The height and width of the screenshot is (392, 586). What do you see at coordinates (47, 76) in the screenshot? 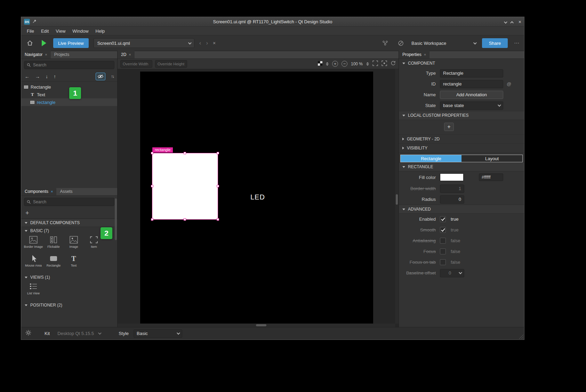
I see `move-down-icon: ↓` at bounding box center [47, 76].